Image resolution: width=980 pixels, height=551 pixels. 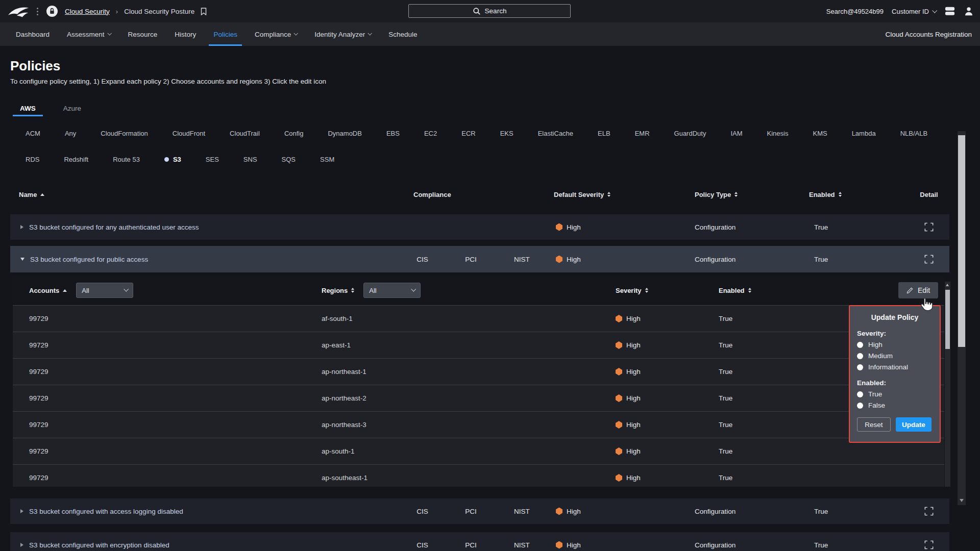 What do you see at coordinates (345, 134) in the screenshot?
I see `service-chip-dynamodb: DynamoDB` at bounding box center [345, 134].